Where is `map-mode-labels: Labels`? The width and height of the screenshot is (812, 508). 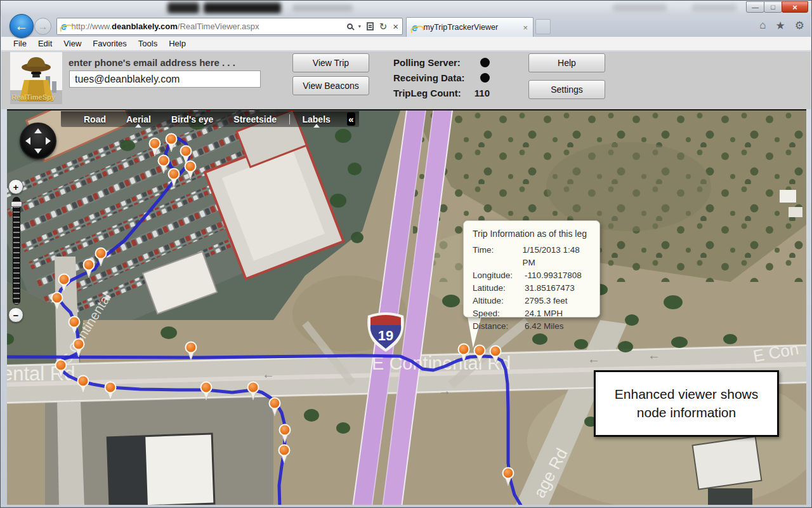
map-mode-labels: Labels is located at coordinates (316, 119).